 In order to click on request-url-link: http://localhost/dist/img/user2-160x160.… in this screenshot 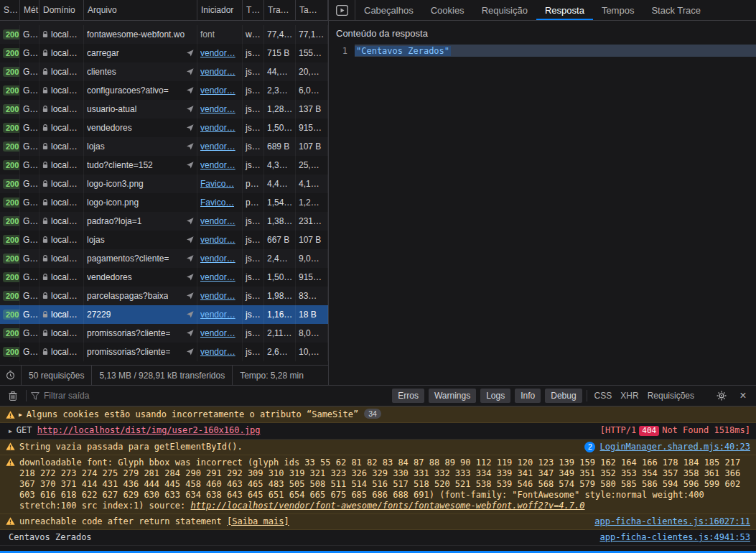, I will do `click(149, 430)`.